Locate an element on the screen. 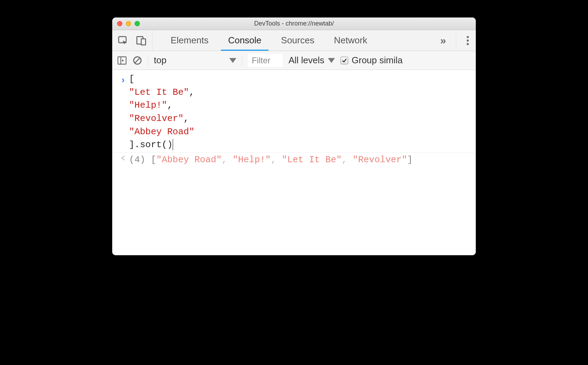 This screenshot has width=588, height=365. tab-label: Network is located at coordinates (350, 41).